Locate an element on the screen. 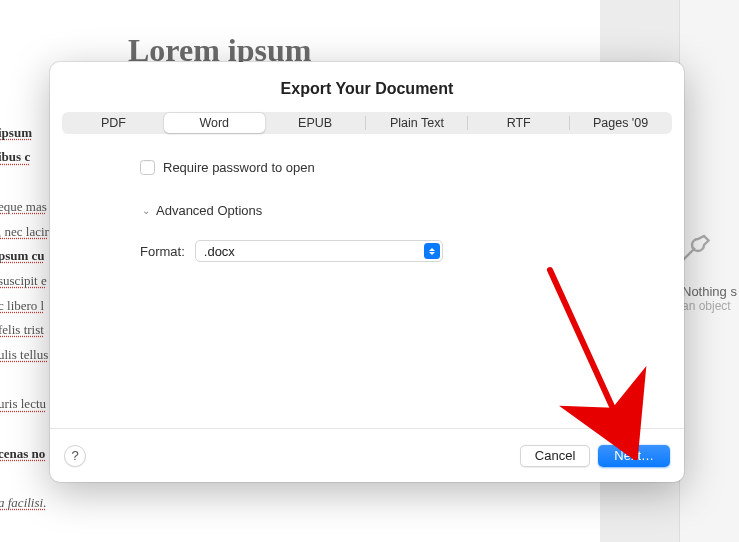 The height and width of the screenshot is (542, 739). dialog-footer: ? Cancel Next… is located at coordinates (367, 455).